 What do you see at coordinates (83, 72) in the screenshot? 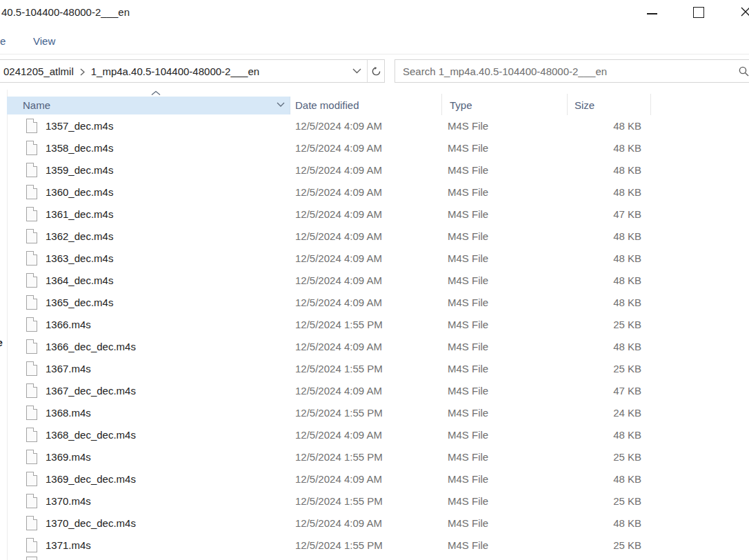
I see `breadcrumb-separator-icon` at bounding box center [83, 72].